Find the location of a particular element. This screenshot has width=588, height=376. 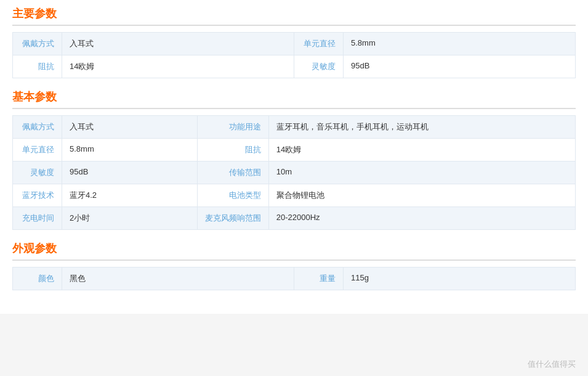

table-row: 灵敏度95dB传输范围10m is located at coordinates (294, 173).